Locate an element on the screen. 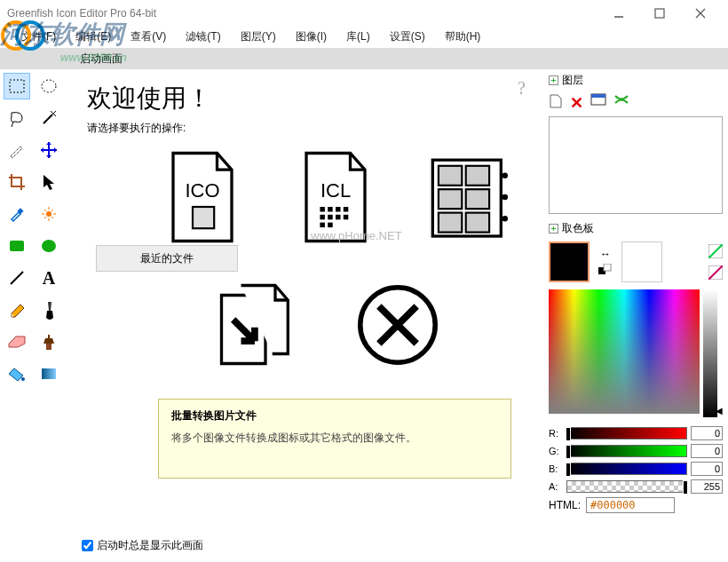 Image resolution: width=728 pixels, height=562 pixels. value-slider: ◀ is located at coordinates (710, 353).